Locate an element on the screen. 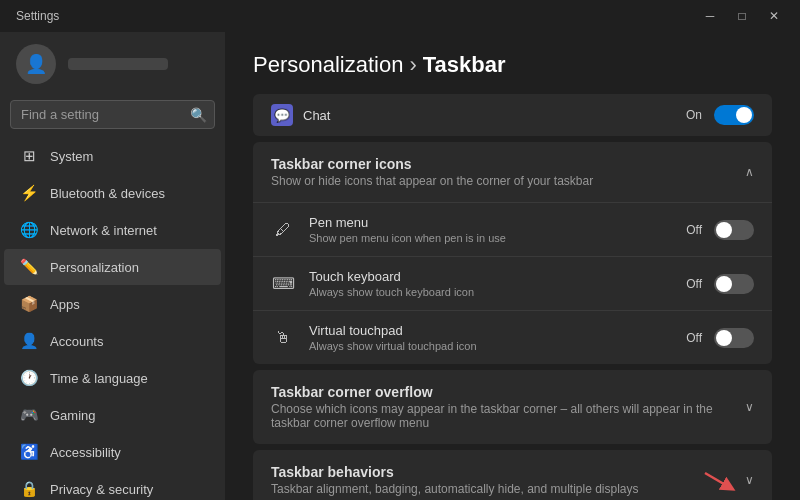  apps-label: Apps is located at coordinates (65, 304).